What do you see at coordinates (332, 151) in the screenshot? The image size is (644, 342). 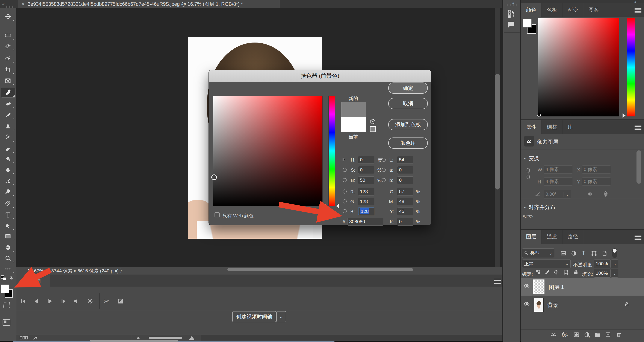 I see `hue-slider-strip` at bounding box center [332, 151].